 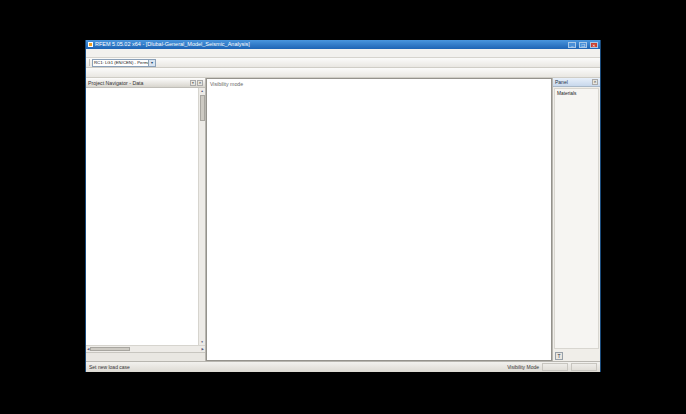 I want to click on scroll-right-icon: ▶, so click(x=203, y=349).